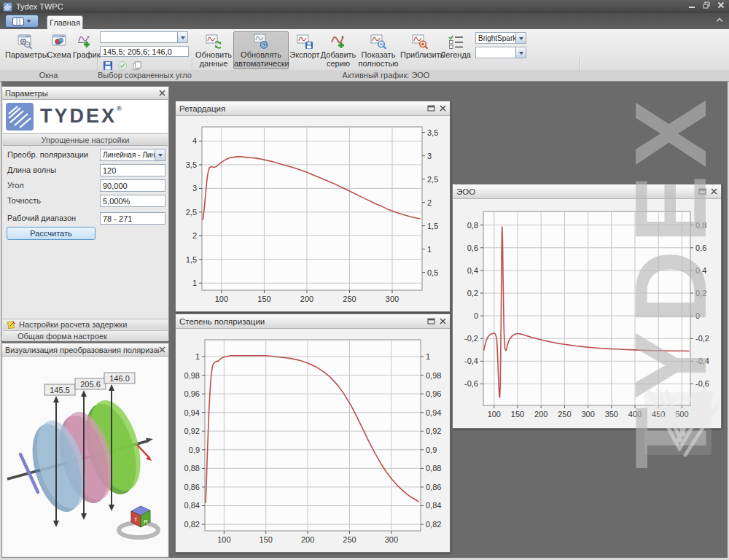  What do you see at coordinates (692, 5) in the screenshot?
I see `minimize-icon` at bounding box center [692, 5].